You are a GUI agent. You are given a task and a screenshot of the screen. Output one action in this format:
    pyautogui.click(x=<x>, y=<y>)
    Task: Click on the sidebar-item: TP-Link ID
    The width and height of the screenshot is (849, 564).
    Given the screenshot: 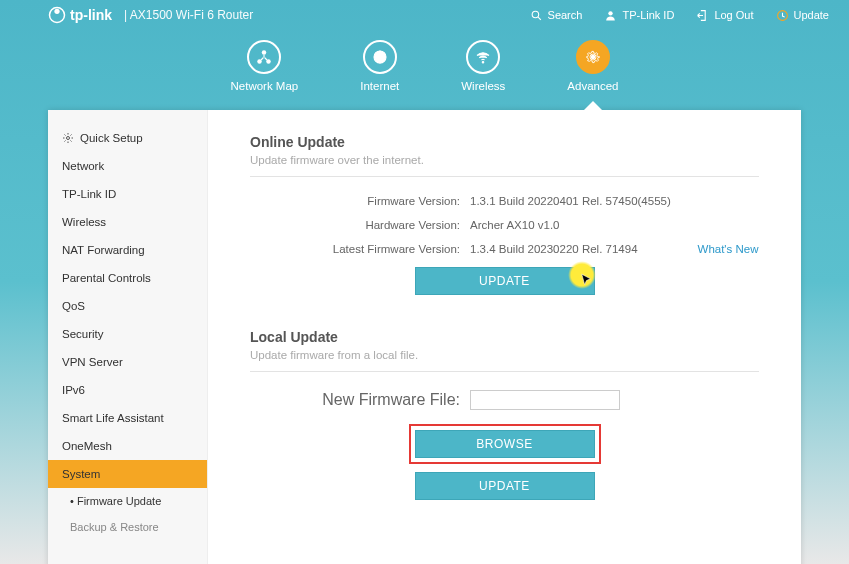 What is the action you would take?
    pyautogui.click(x=128, y=194)
    